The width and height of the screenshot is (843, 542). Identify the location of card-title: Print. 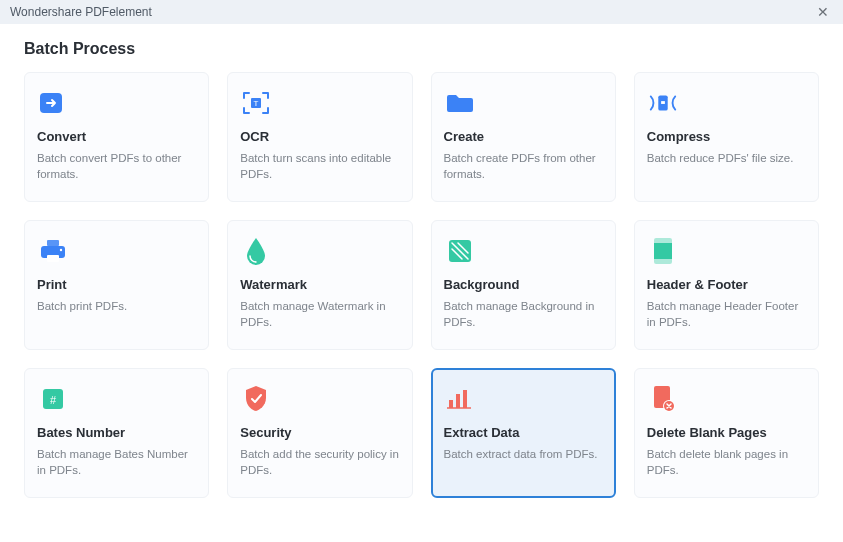
(116, 284).